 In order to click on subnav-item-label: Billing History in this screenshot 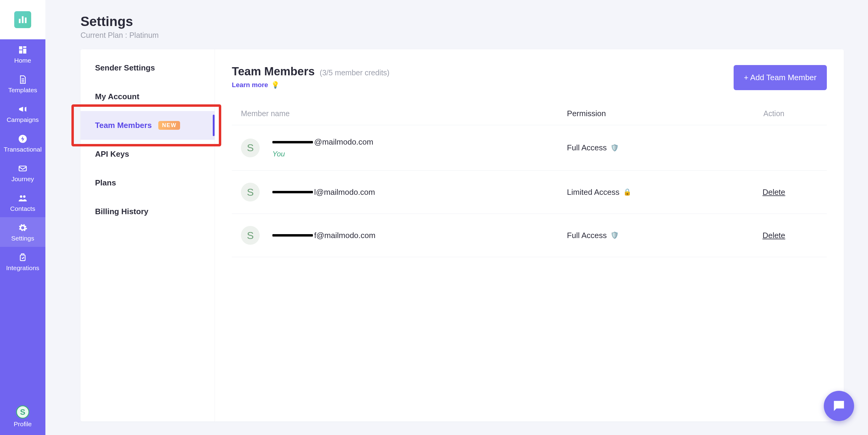, I will do `click(122, 211)`.